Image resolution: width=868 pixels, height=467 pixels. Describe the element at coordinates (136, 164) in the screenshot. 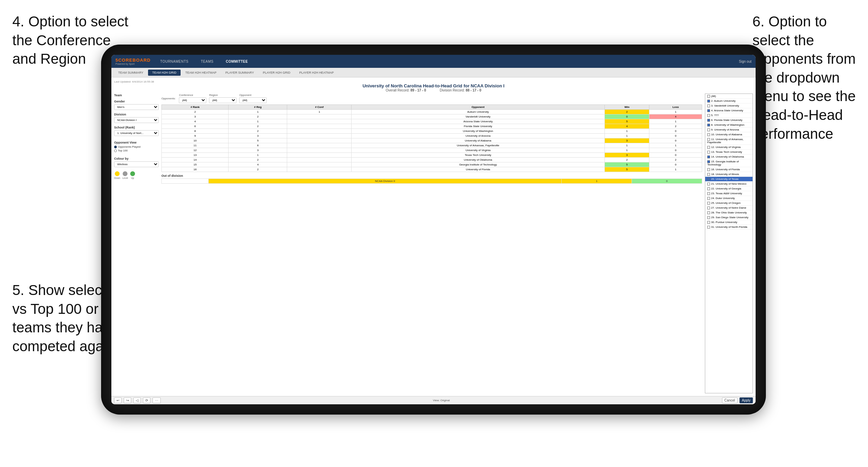

I see `colour-select: Win/loss` at that location.